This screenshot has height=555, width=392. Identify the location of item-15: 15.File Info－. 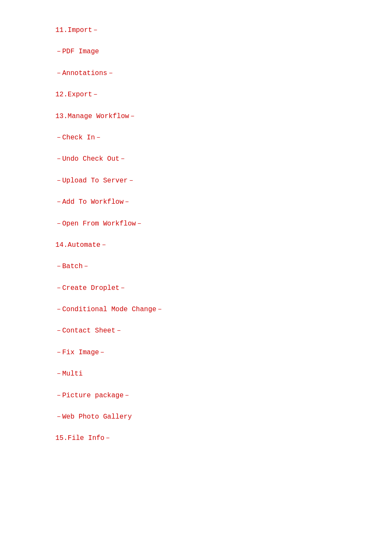
(224, 438).